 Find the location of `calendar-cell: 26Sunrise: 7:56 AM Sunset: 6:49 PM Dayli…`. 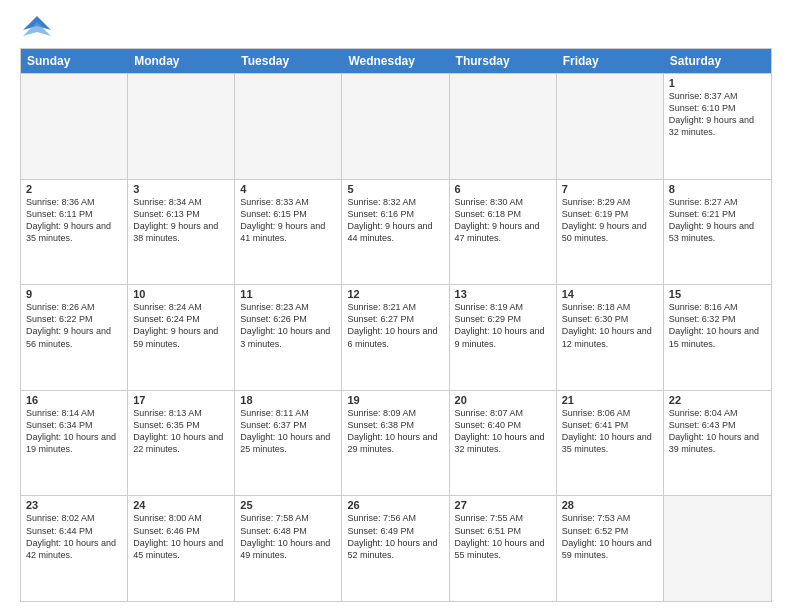

calendar-cell: 26Sunrise: 7:56 AM Sunset: 6:49 PM Dayli… is located at coordinates (396, 548).